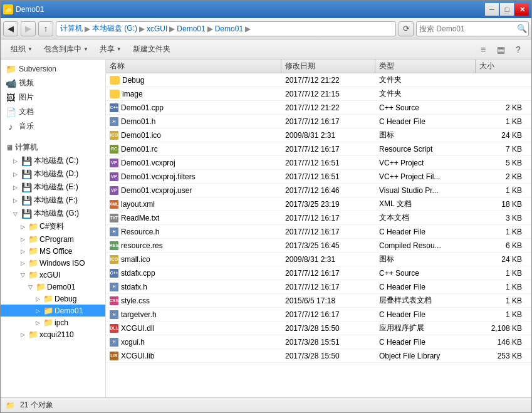  What do you see at coordinates (21, 50) in the screenshot?
I see `organize-button: 组织 ▼` at bounding box center [21, 50].